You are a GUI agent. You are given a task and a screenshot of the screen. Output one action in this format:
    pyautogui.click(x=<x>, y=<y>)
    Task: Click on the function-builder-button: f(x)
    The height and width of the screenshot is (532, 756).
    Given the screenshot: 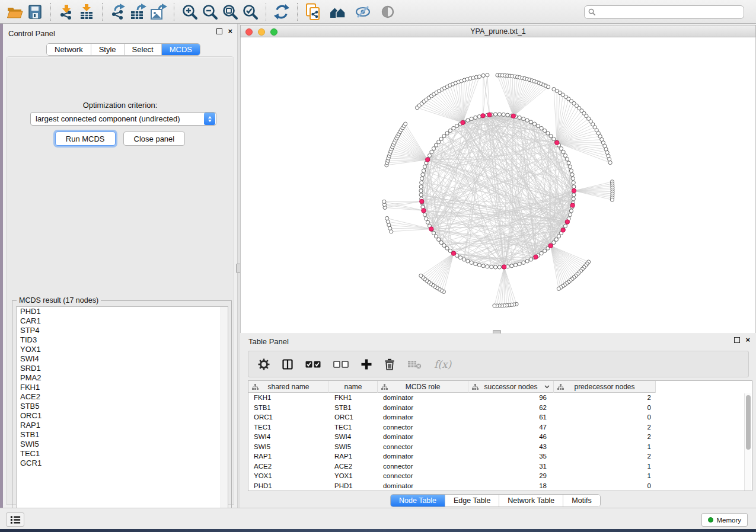 What is the action you would take?
    pyautogui.click(x=442, y=364)
    